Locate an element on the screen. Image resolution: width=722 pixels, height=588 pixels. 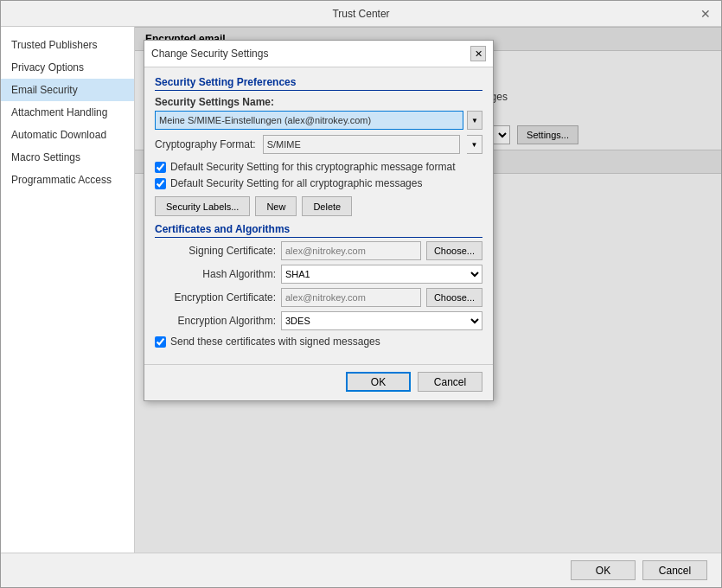
security-prefs-section-title: Security Setting Preferences is located at coordinates (318, 83).